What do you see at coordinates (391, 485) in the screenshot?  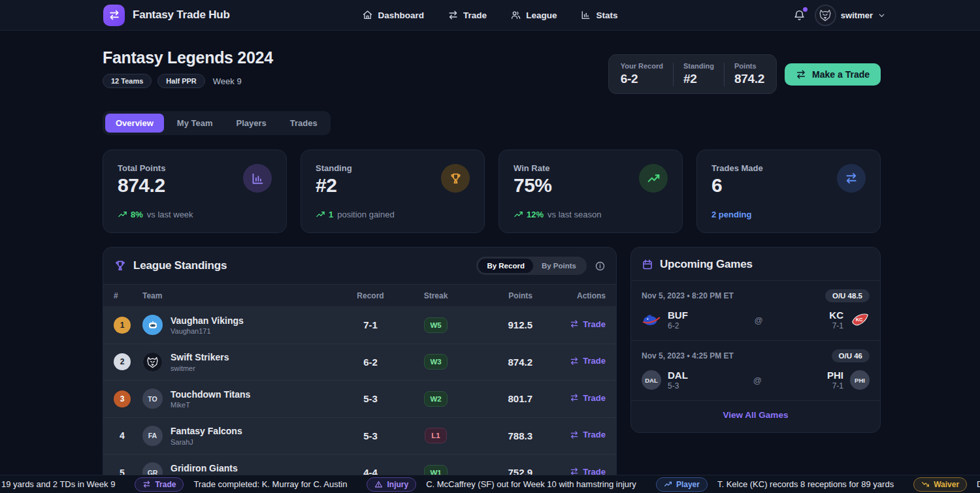 I see `injury-badge: Injury` at bounding box center [391, 485].